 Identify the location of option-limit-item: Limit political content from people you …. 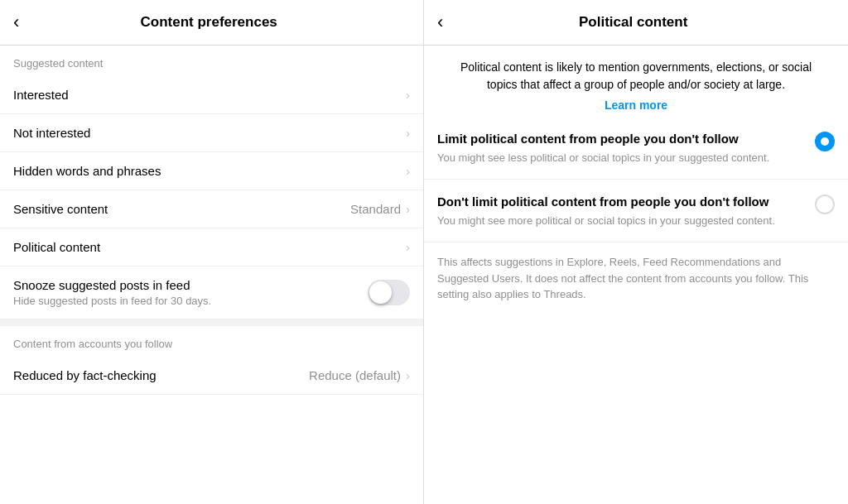
(636, 148).